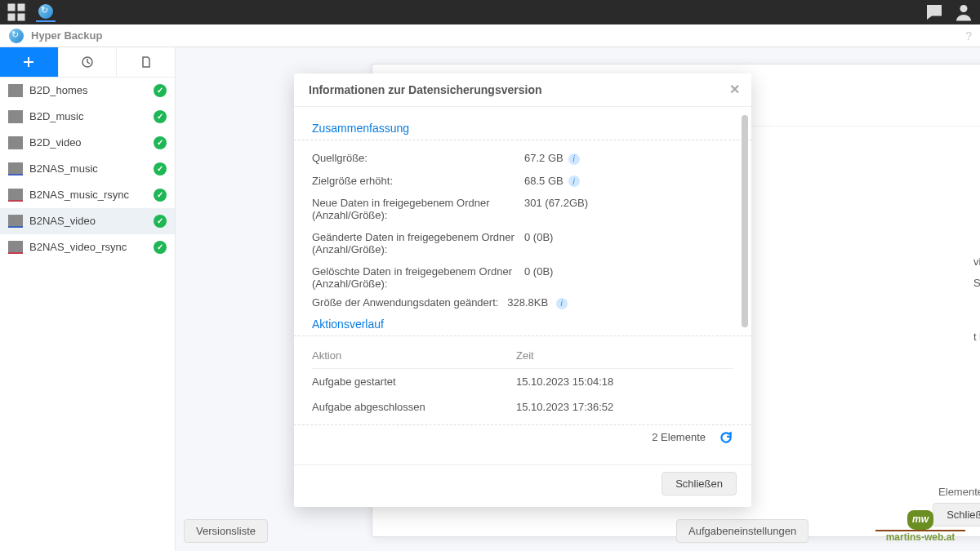 This screenshot has width=980, height=551. Describe the element at coordinates (87, 169) in the screenshot. I see `sidebar-item: B2NAS_music` at that location.